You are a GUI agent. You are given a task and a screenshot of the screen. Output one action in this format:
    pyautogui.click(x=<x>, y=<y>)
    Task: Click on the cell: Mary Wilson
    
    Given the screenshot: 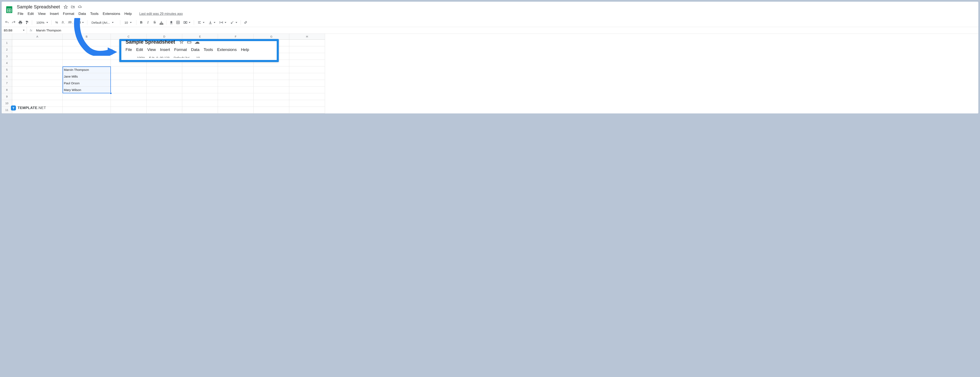 What is the action you would take?
    pyautogui.click(x=87, y=90)
    